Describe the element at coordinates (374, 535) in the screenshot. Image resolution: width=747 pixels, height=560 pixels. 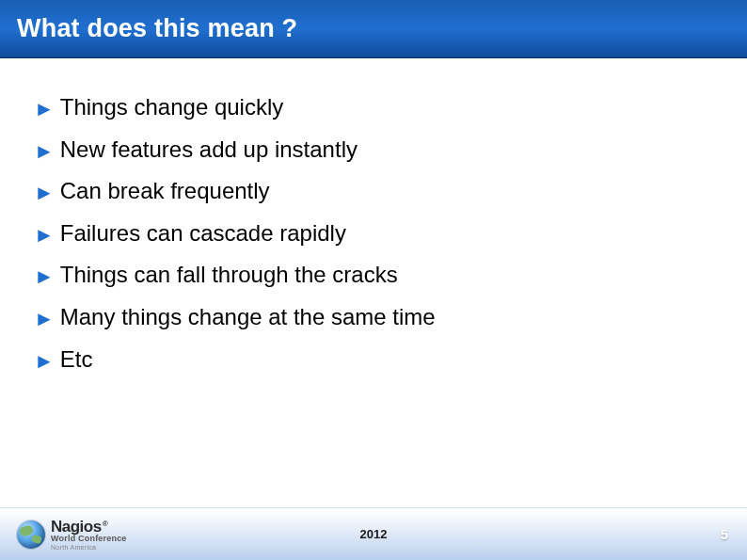
I see `footer-year: 2012` at that location.